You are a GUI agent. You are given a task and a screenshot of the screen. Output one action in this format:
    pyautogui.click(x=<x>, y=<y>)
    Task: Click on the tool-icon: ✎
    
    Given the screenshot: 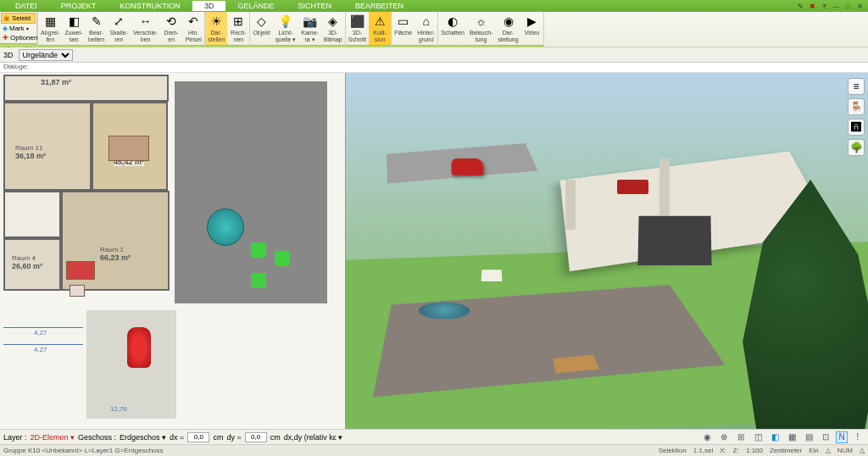 What is the action you would take?
    pyautogui.click(x=800, y=7)
    